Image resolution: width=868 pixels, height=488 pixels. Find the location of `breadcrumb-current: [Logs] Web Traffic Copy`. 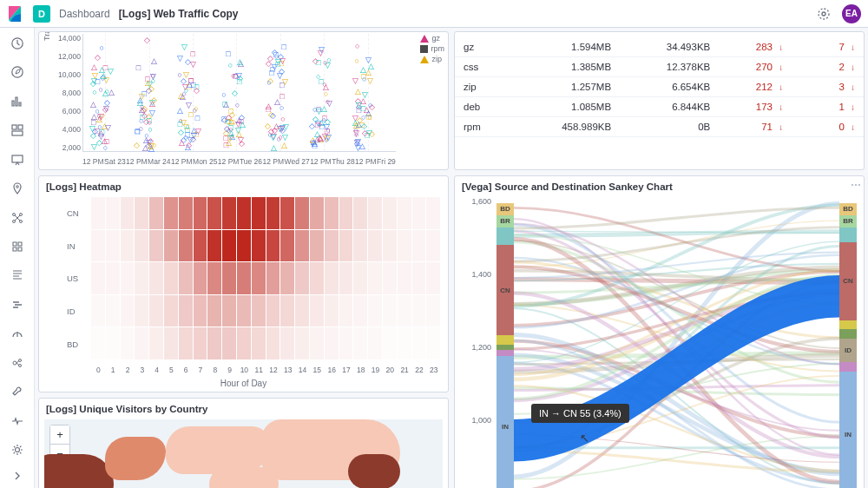

breadcrumb-current: [Logs] Web Traffic Copy is located at coordinates (179, 14).